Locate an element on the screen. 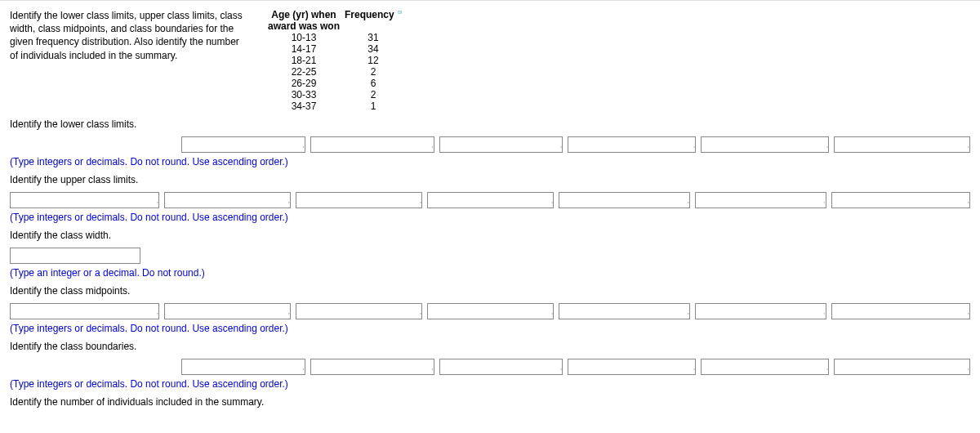 The height and width of the screenshot is (433, 980). popup-icon is located at coordinates (400, 15).